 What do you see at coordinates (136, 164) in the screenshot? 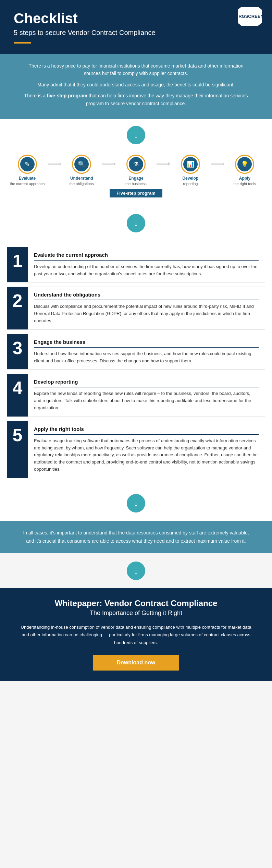
I see `step-circle-inner-3: ⚗` at bounding box center [136, 164].